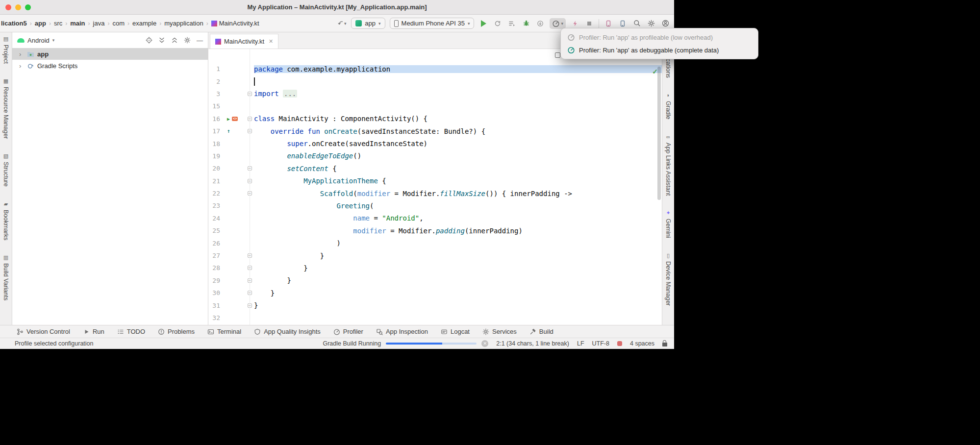 The height and width of the screenshot is (445, 980). Describe the element at coordinates (187, 40) in the screenshot. I see `panel-settings-icon` at that location.